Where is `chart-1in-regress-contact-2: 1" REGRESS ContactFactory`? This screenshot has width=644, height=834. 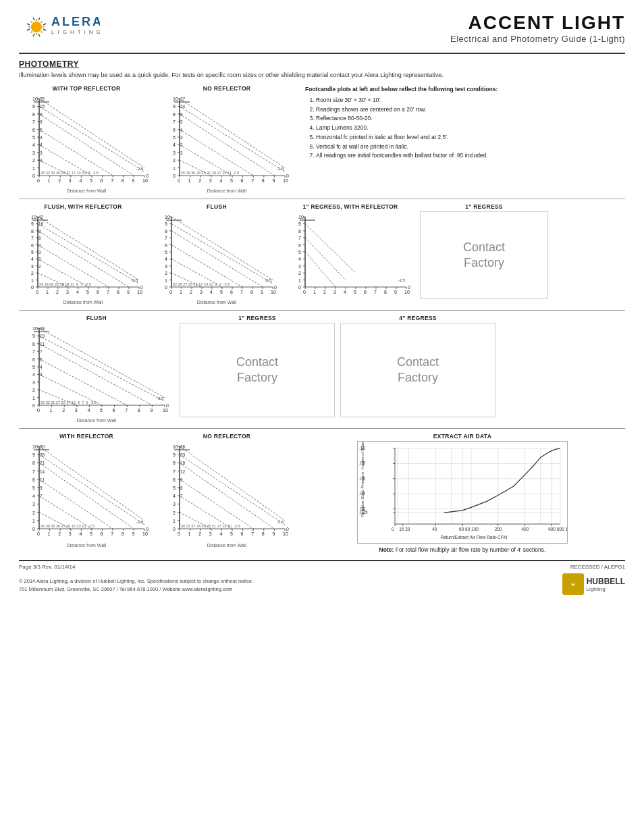
chart-1in-regress-contact-2: 1" REGRESS ContactFactory is located at coordinates (257, 366).